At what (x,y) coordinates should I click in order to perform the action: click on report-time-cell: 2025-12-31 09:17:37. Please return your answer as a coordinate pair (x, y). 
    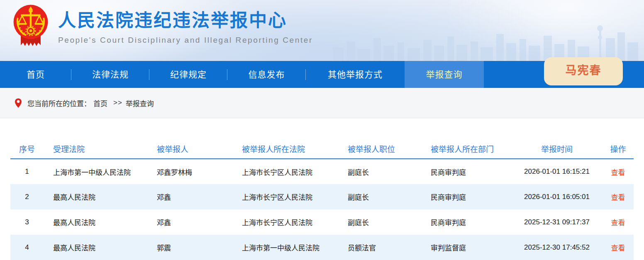
    Looking at the image, I should click on (557, 222).